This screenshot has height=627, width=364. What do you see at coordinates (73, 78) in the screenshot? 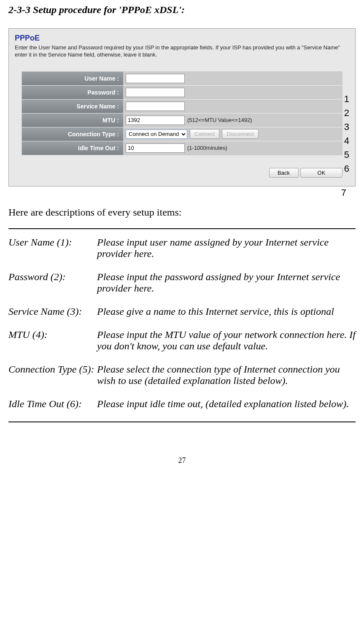
I see `label-user-name: User Name :` at bounding box center [73, 78].